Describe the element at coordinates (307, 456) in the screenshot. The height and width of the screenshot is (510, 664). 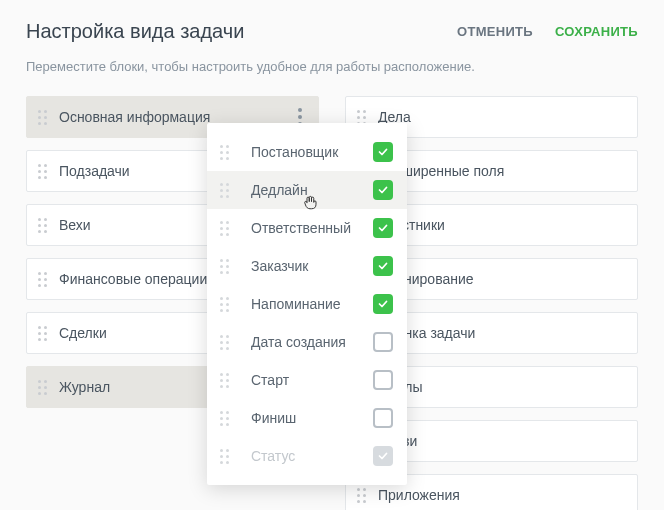
I see `field-label: Статус` at that location.